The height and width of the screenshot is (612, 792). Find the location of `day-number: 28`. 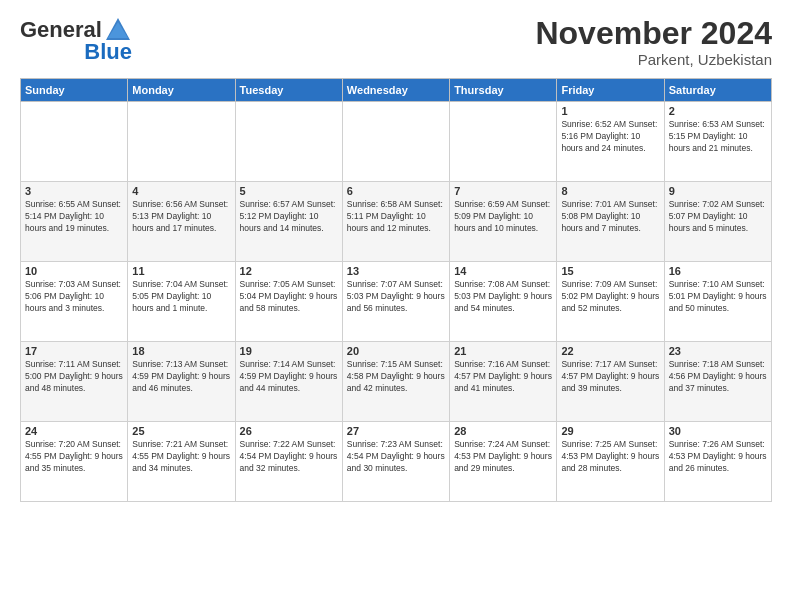

day-number: 28 is located at coordinates (503, 431).